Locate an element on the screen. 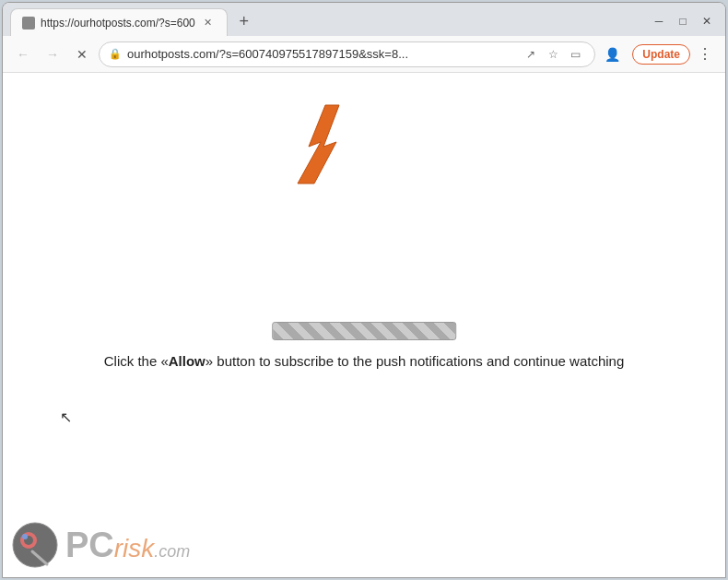  more-options-button: ⋮ is located at coordinates (705, 54).